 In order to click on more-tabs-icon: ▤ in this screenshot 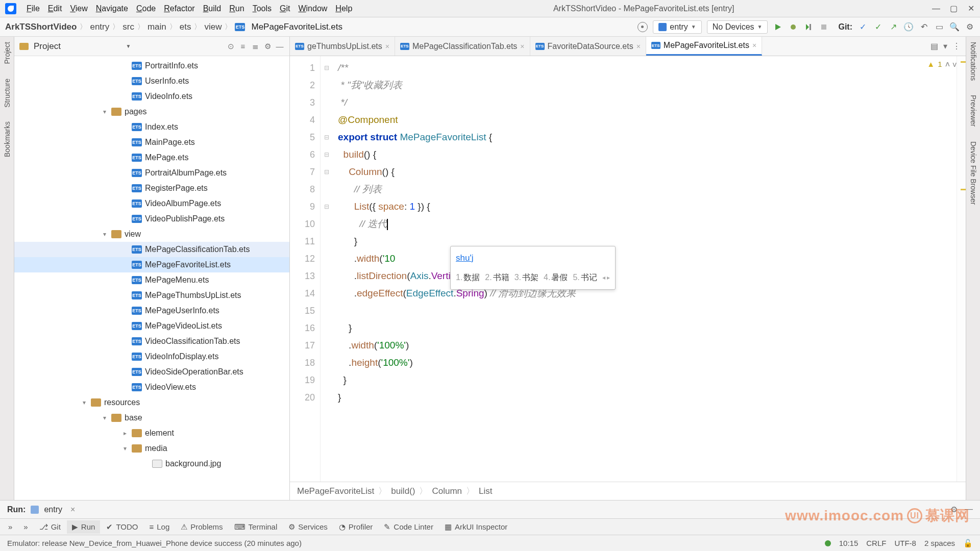, I will do `click(934, 46)`.